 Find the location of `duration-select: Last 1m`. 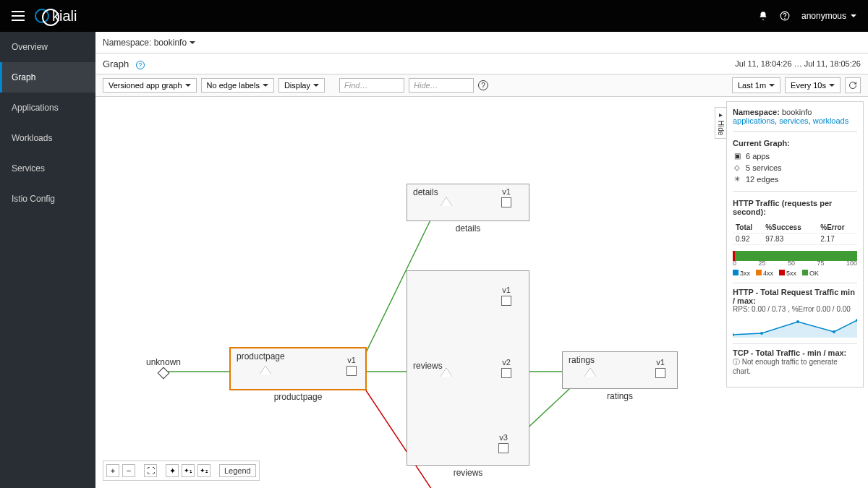

duration-select: Last 1m is located at coordinates (757, 85).